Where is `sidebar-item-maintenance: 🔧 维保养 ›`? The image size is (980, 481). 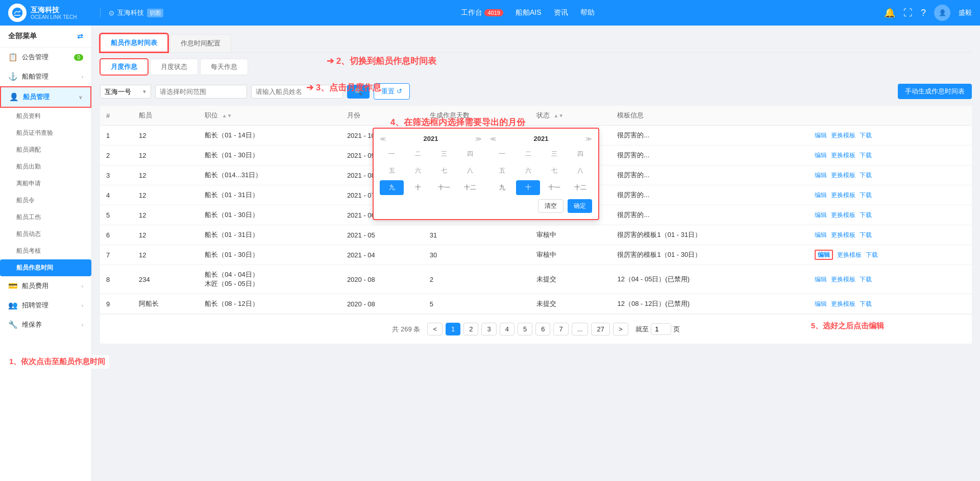 sidebar-item-maintenance: 🔧 维保养 › is located at coordinates (46, 325).